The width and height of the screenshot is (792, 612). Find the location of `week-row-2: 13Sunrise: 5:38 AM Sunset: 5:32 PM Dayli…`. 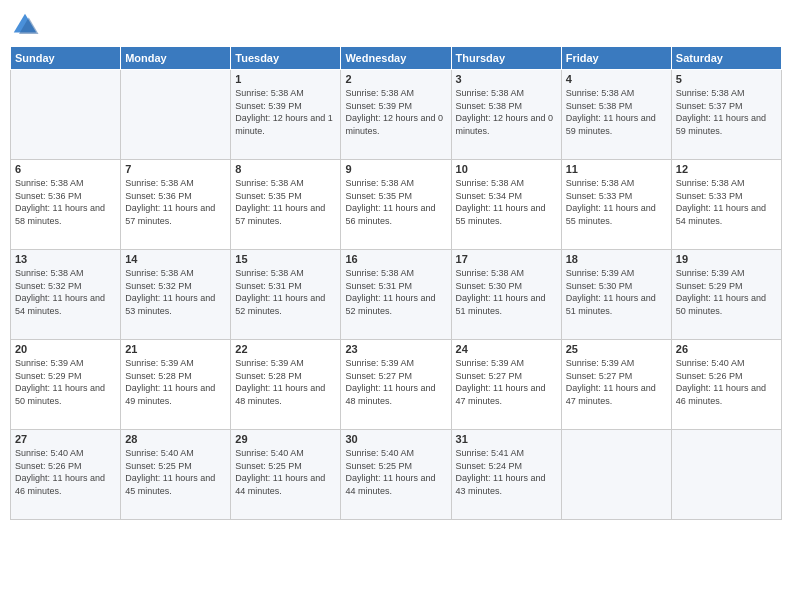

week-row-2: 13Sunrise: 5:38 AM Sunset: 5:32 PM Dayli… is located at coordinates (396, 295).